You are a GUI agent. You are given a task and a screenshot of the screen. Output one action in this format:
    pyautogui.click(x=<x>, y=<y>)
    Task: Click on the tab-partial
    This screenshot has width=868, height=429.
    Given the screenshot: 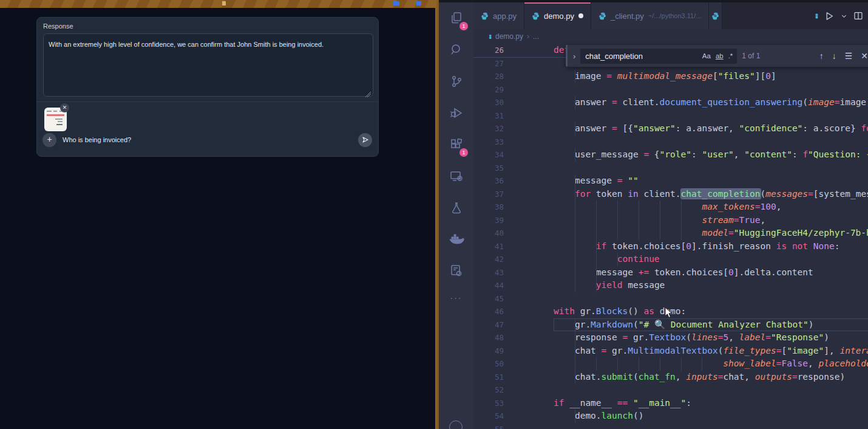 What is the action you would take?
    pyautogui.click(x=716, y=16)
    